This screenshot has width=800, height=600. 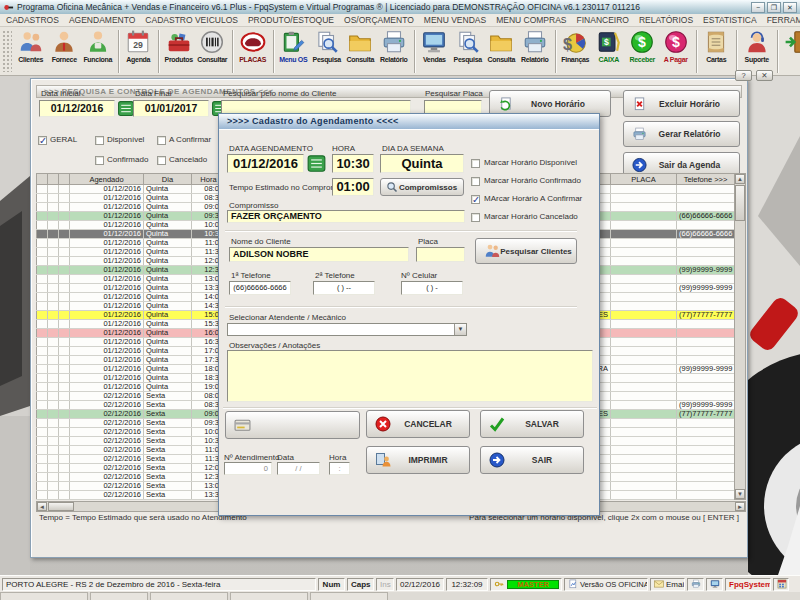 I want to click on data-agendamento-input: 01/12/2016, so click(x=266, y=164).